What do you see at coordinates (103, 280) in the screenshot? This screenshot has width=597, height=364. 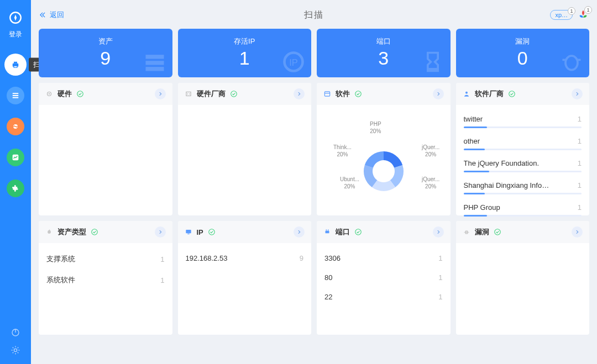 I see `item-name: 系统软件` at bounding box center [103, 280].